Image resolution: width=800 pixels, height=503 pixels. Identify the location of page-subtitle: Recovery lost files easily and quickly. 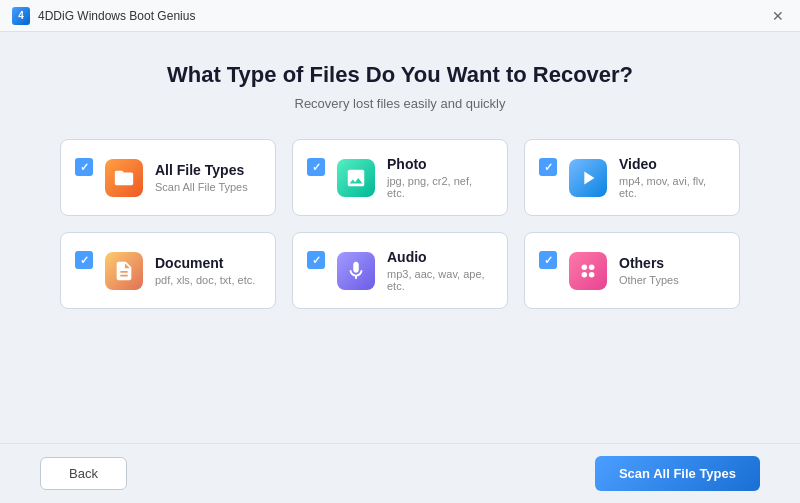
(400, 104).